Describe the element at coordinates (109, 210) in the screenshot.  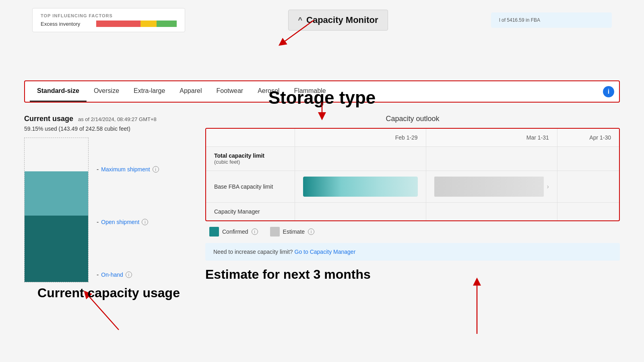
I see `usage-chart-area: - Maximum shipment i - Open shipment i -…` at that location.